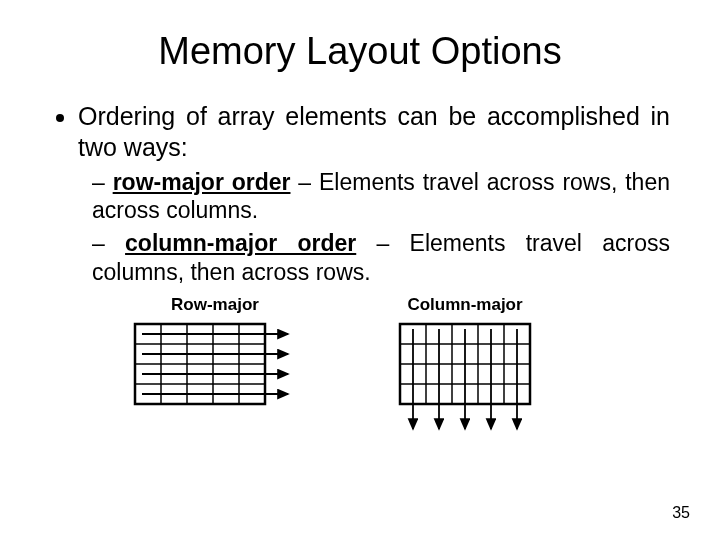 Image resolution: width=720 pixels, height=540 pixels. I want to click on row-major-grid-icon, so click(215, 369).